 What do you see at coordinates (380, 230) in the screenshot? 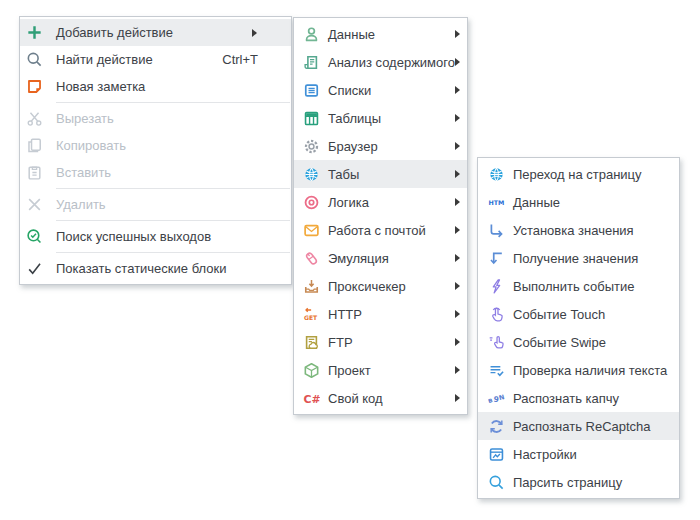
I see `menu-item-mail: Работа с почтой` at bounding box center [380, 230].